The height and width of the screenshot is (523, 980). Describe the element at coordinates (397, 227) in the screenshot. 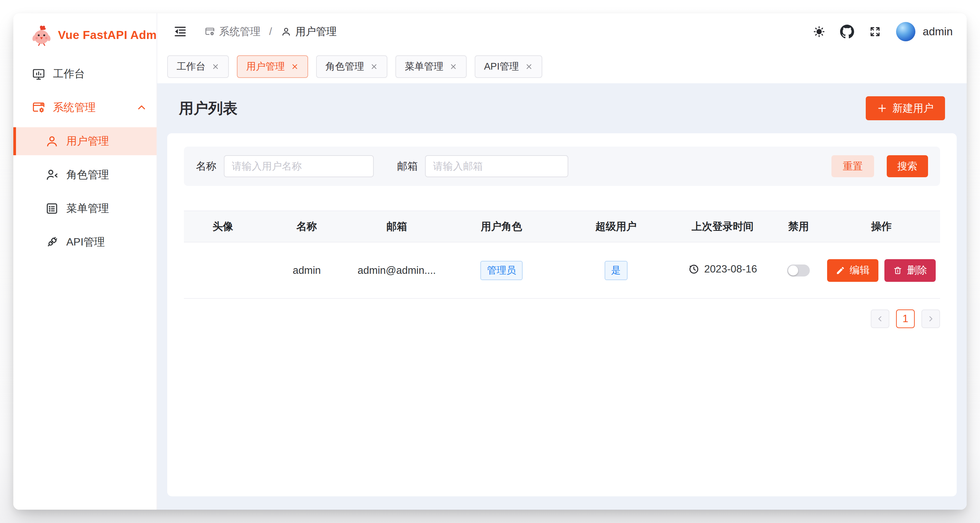

I see `col-email: 邮箱` at that location.